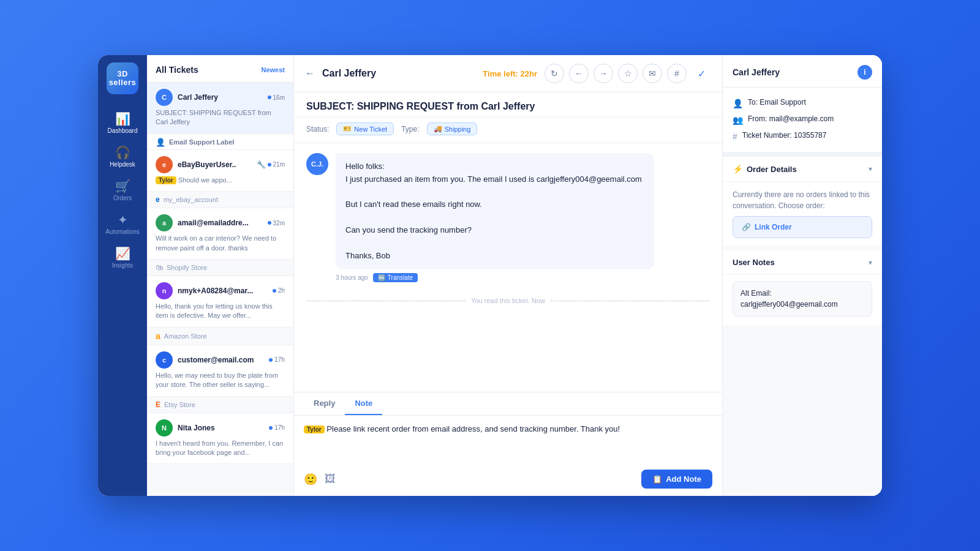 This screenshot has width=980, height=551. I want to click on image-icon: 🖼, so click(330, 479).